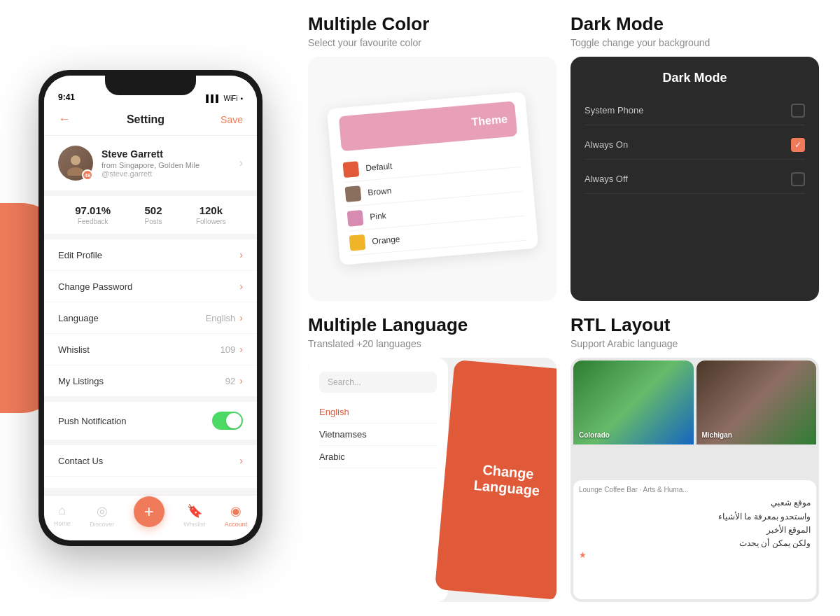 This screenshot has width=840, height=616. What do you see at coordinates (232, 120) in the screenshot?
I see `save-button: Save` at bounding box center [232, 120].